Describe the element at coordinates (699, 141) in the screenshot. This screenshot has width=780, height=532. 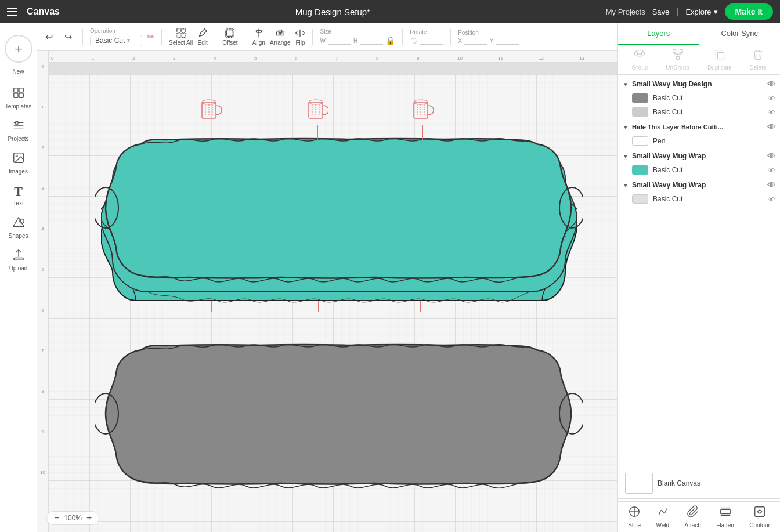
I see `layer-item-pen: Pen` at that location.